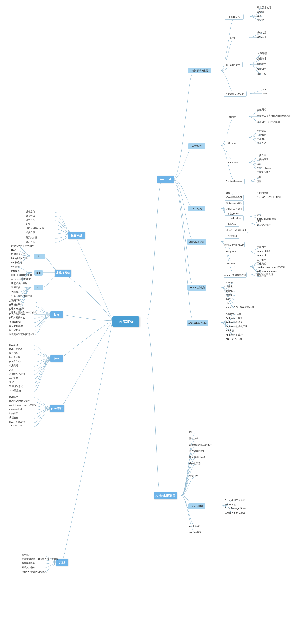 The height and width of the screenshot is (644, 301). Describe the element at coordinates (267, 272) in the screenshot. I see `shared-pref-node: SharedPreferences` at that location.